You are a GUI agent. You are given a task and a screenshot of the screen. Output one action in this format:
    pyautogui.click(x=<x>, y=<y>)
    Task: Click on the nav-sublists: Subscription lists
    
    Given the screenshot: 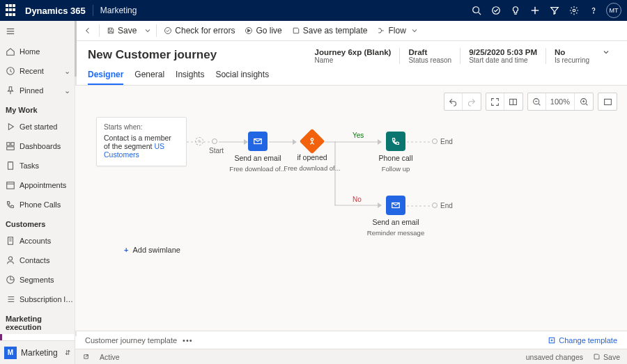 What is the action you would take?
    pyautogui.click(x=38, y=299)
    